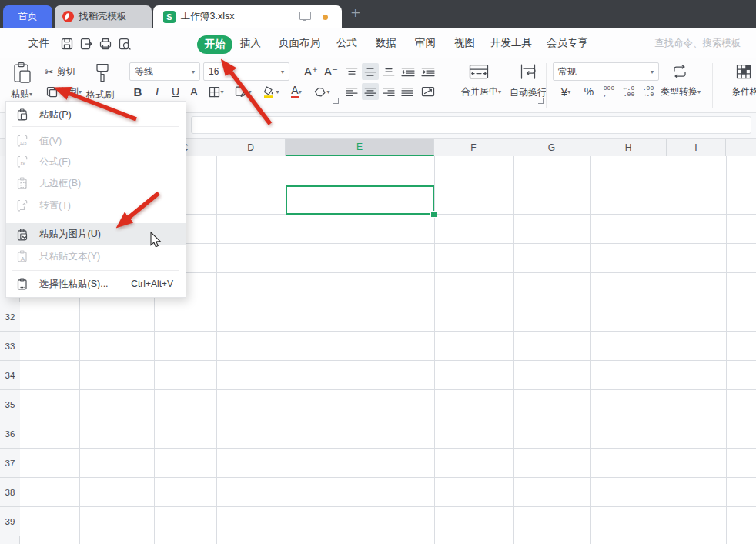  Describe the element at coordinates (125, 44) in the screenshot. I see `print-preview-icon` at that location.